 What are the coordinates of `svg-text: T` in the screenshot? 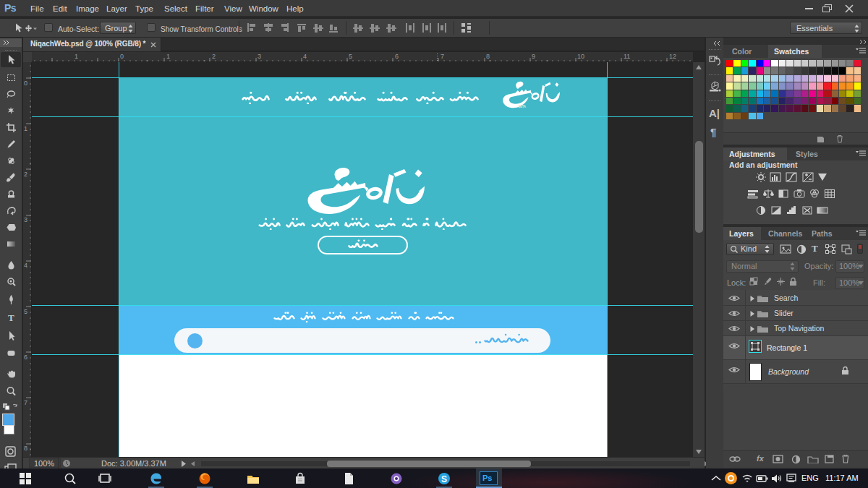 It's located at (12, 318).